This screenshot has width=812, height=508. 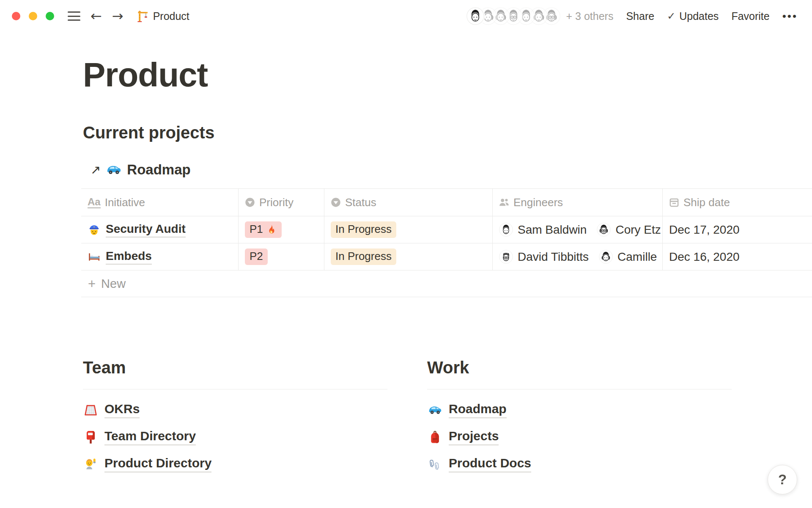 I want to click on initiative-page-link: Embeds, so click(x=129, y=257).